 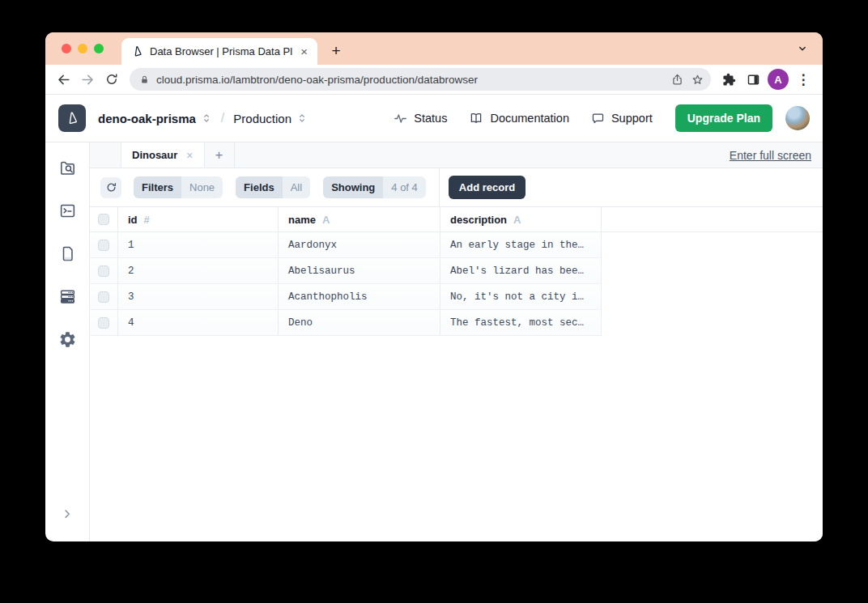 I want to click on chrome-toolbar: cloud.prisma.io/lambtron/deno-oak-prisma…, so click(x=434, y=79).